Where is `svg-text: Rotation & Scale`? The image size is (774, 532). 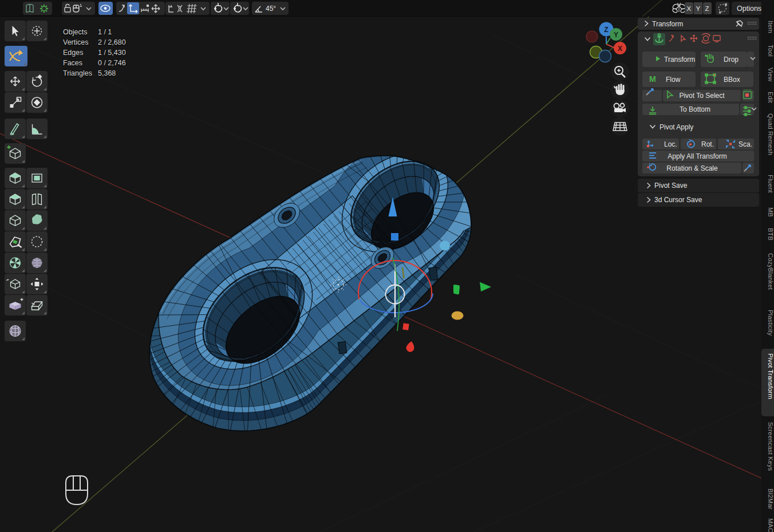 svg-text: Rotation & Scale is located at coordinates (692, 168).